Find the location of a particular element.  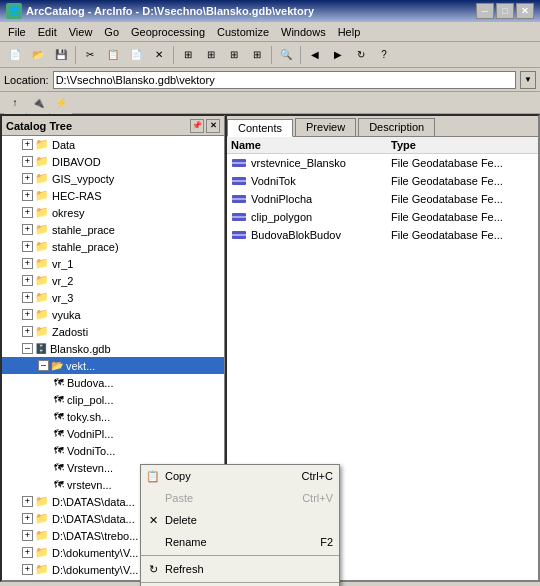

save-button: 💾 is located at coordinates (61, 55).